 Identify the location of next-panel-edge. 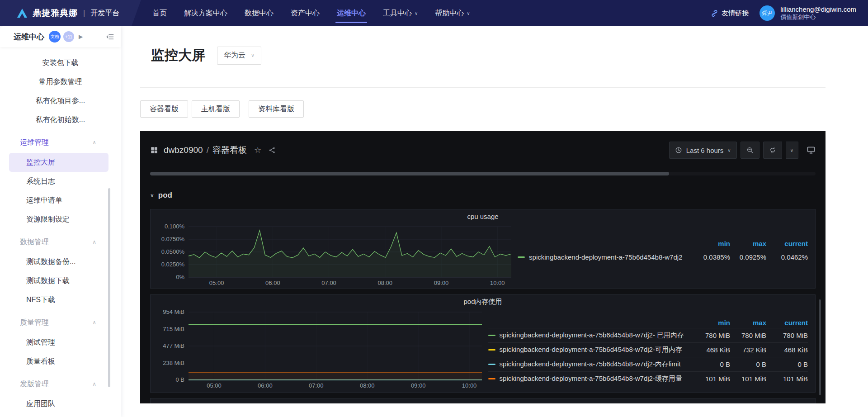
(483, 401).